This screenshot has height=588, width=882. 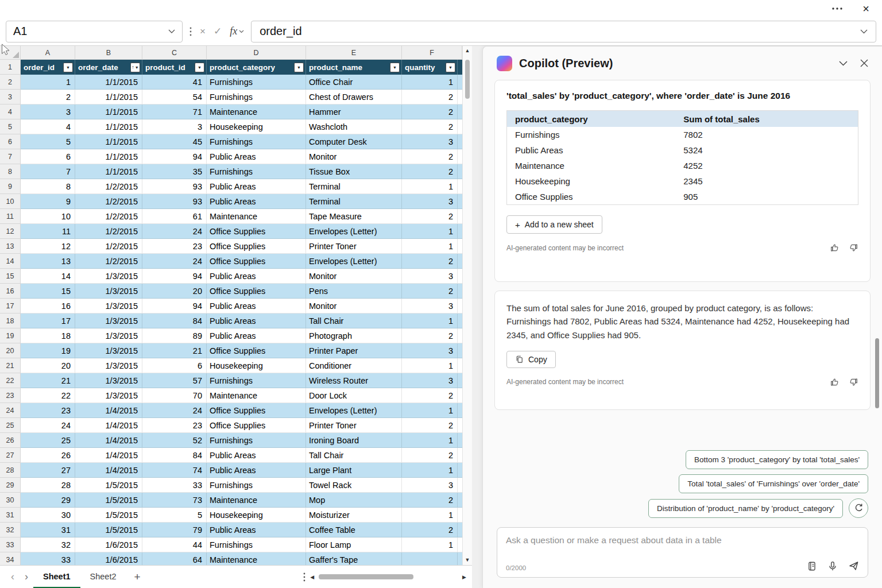 I want to click on column-header-B: B, so click(x=109, y=53).